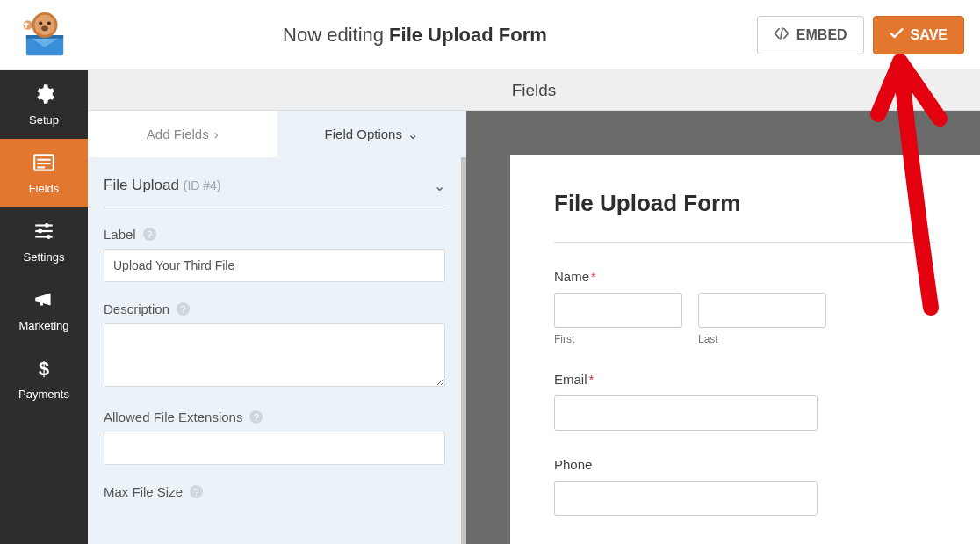  I want to click on section-header: Fields, so click(534, 91).